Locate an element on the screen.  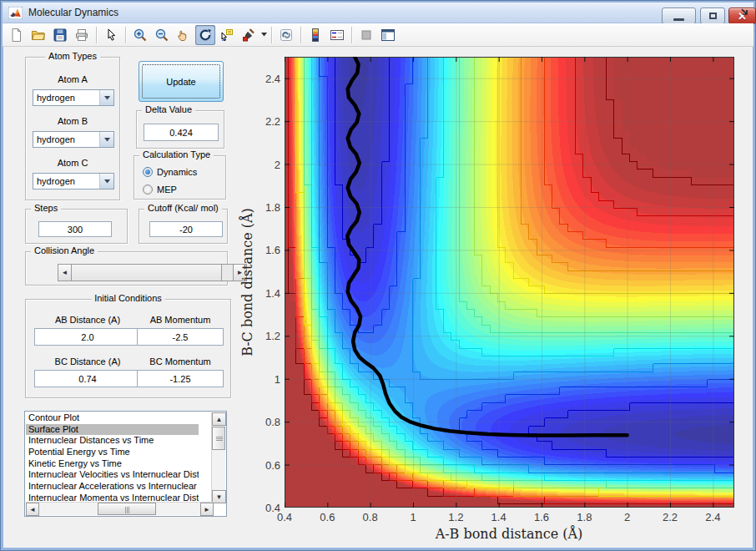
scroll-left-arrow: ◄ is located at coordinates (33, 509).